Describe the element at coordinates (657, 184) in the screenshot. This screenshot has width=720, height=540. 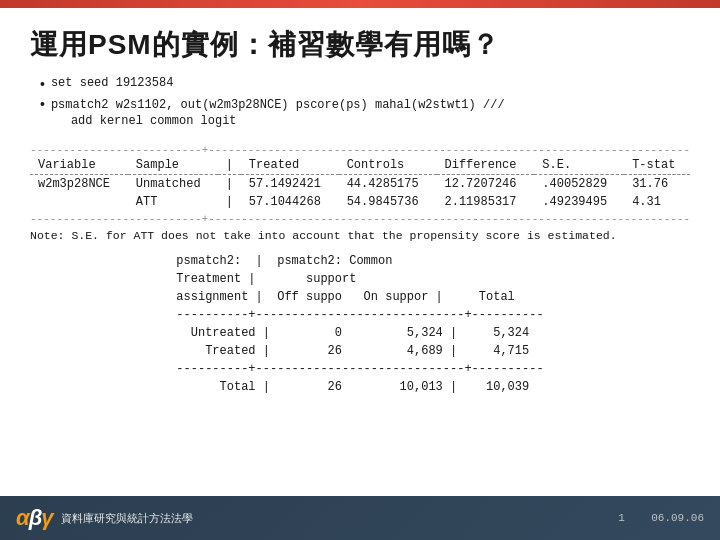
I see `cell-tstat-1: 31.76` at that location.